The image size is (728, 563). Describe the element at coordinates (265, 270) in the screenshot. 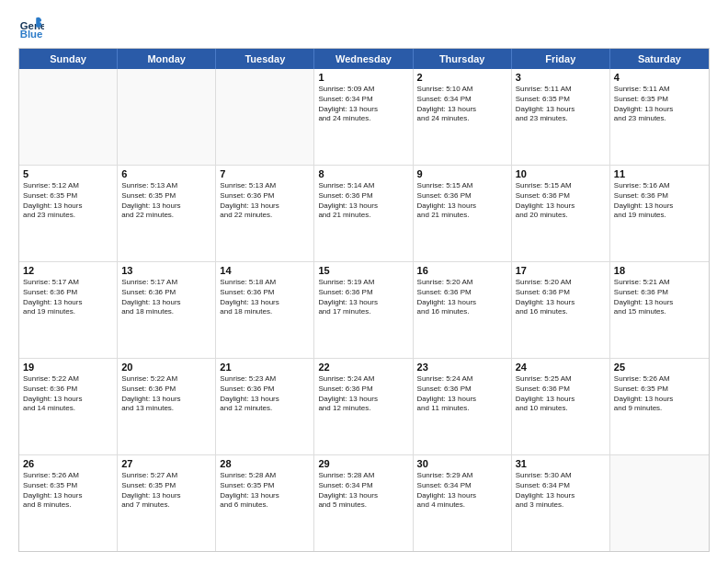

I see `day-number: 14` at that location.